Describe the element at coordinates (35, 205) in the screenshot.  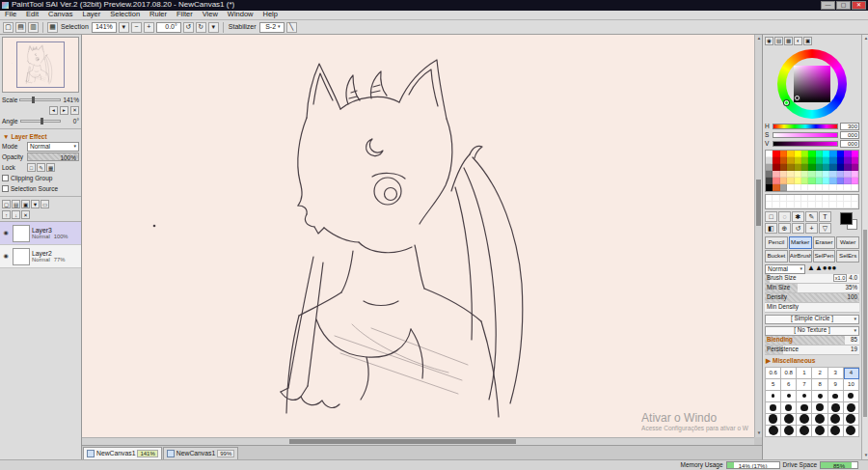
I see `merge-down-icon: ▼` at that location.